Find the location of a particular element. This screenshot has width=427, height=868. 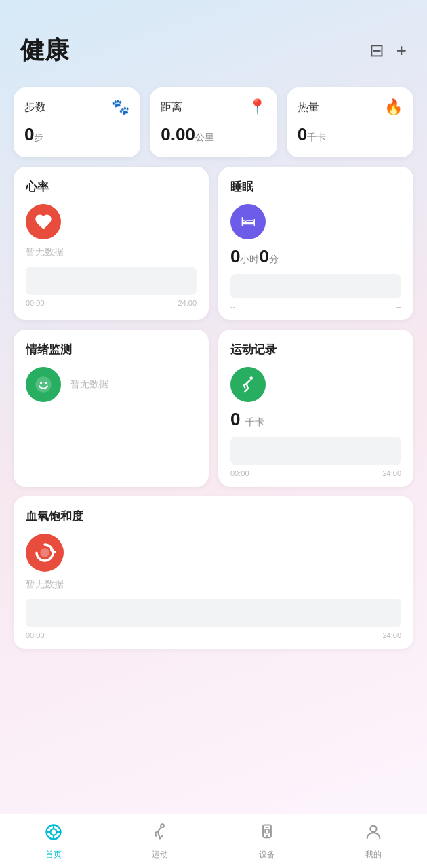

bottom-nav: 首页 运动 设备 is located at coordinates (214, 841).